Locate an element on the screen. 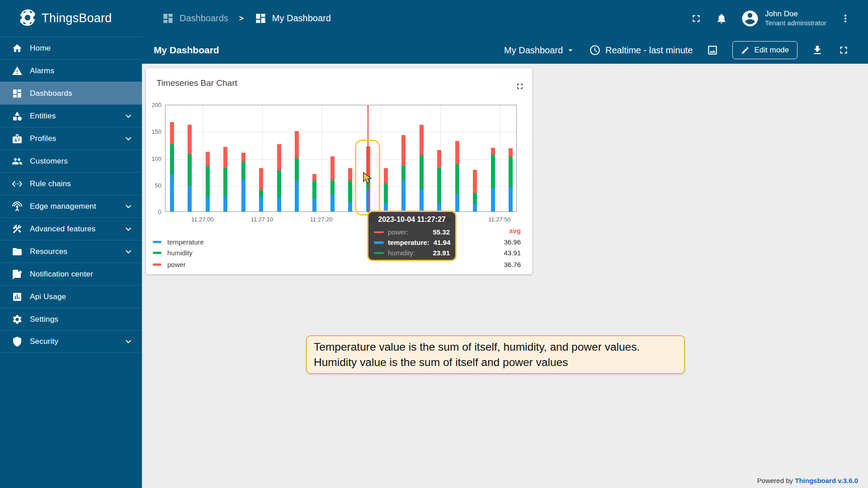 The image size is (868, 488). legend-item-power: power is located at coordinates (169, 265).